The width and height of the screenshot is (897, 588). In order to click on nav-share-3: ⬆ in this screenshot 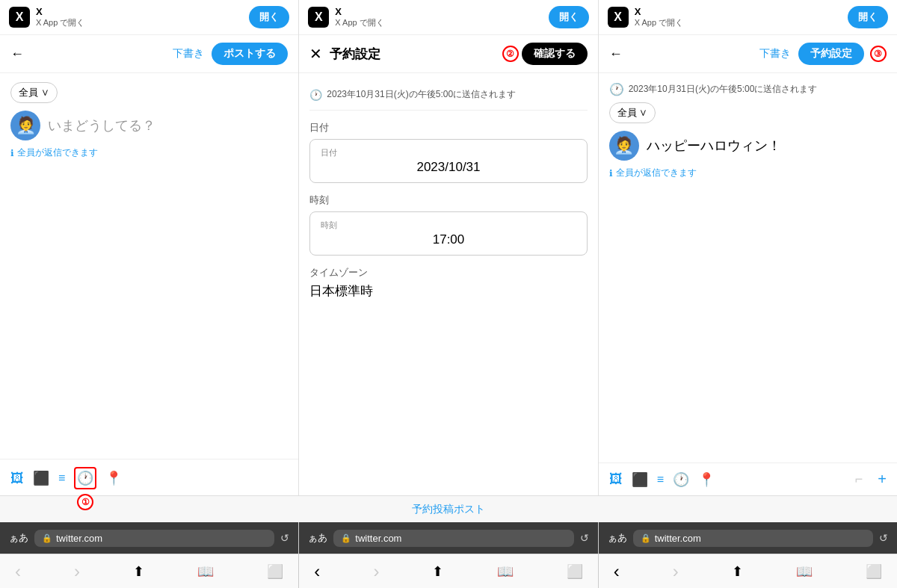, I will do `click(737, 572)`.